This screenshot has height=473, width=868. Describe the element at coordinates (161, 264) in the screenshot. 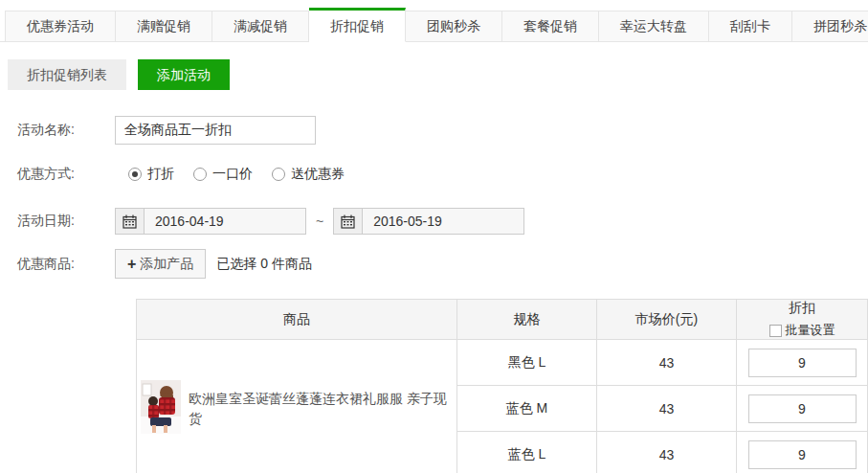

I see `add-product-button: + 添加产品` at that location.